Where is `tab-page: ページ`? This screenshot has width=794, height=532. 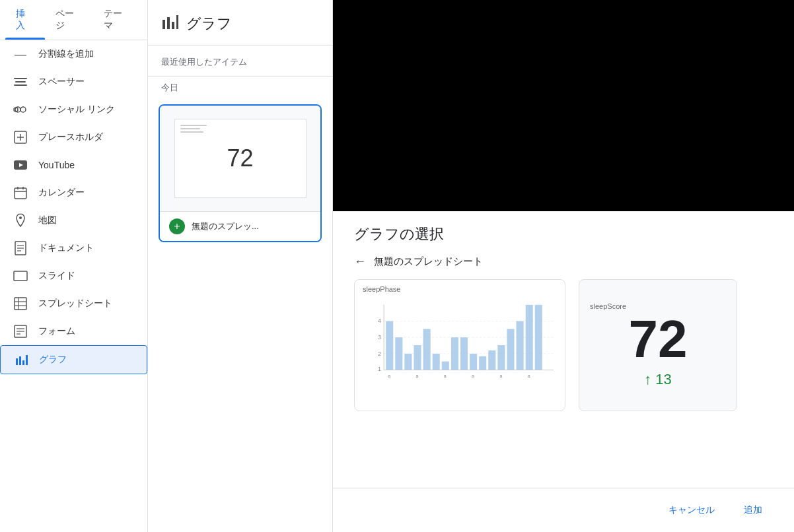
tab-page: ページ is located at coordinates (69, 20).